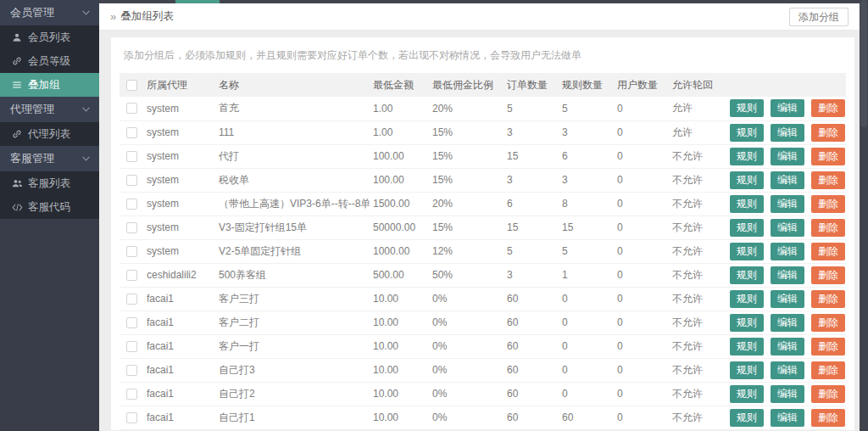 The width and height of the screenshot is (868, 431). Describe the element at coordinates (483, 394) in the screenshot. I see `table-row: facai1自己打210.000%6000不允许规则编辑删除` at that location.